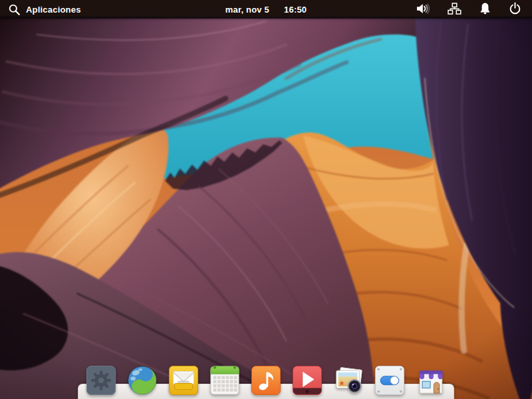 This screenshot has width=532, height=399. What do you see at coordinates (45, 9) in the screenshot?
I see `applications-menu-button: Aplicaciones` at bounding box center [45, 9].